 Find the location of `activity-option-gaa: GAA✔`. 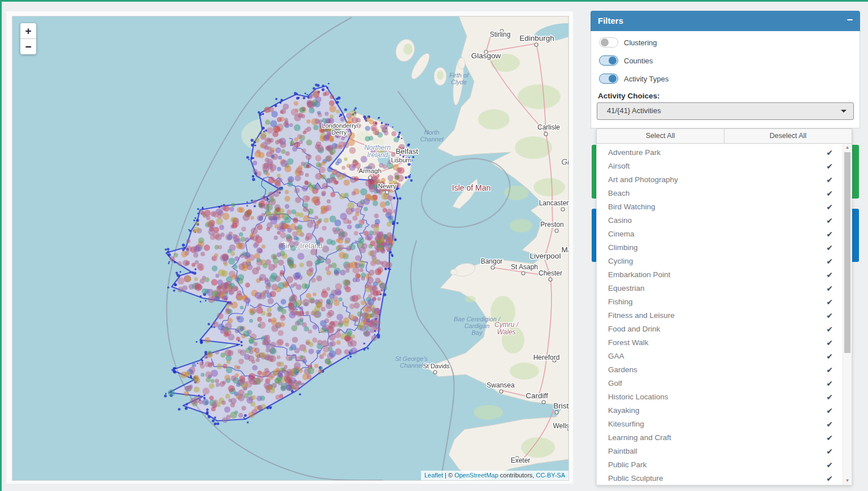

activity-option-gaa: GAA✔ is located at coordinates (724, 356).